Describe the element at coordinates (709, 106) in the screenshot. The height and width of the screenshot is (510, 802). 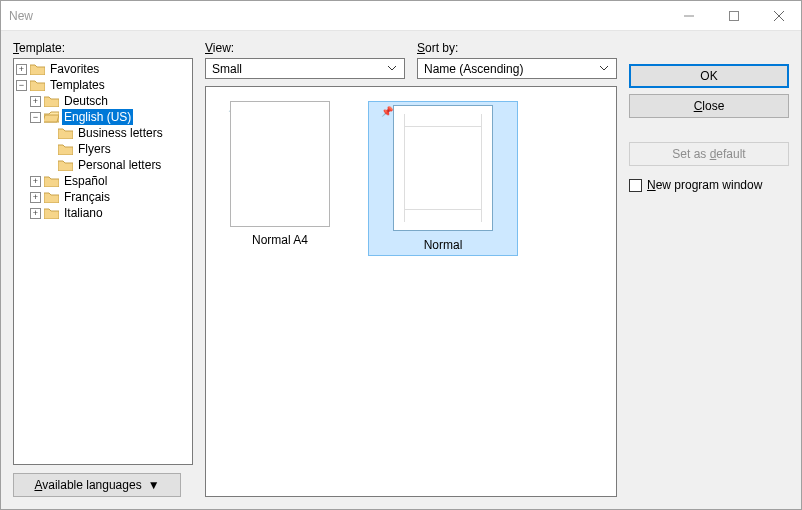
I see `close-button: Close` at that location.